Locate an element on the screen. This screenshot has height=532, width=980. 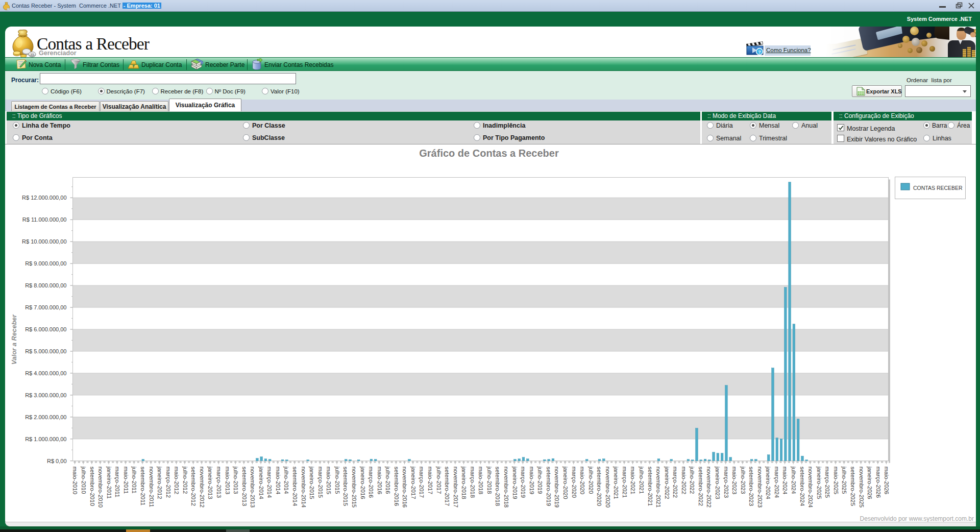
svg-text: R$ 10.000.000,00 is located at coordinates (44, 241).